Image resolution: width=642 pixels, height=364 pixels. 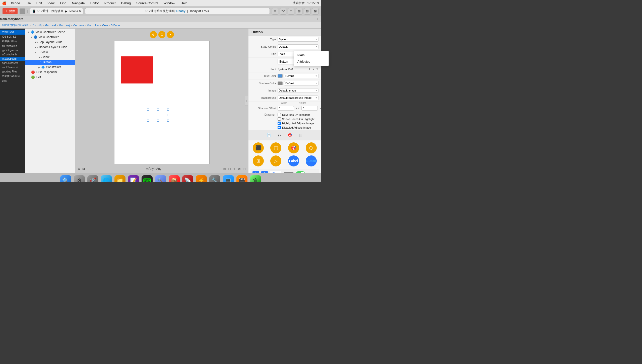 What do you see at coordinates (258, 161) in the screenshot?
I see `object-item-4: ⊞` at bounding box center [258, 161].